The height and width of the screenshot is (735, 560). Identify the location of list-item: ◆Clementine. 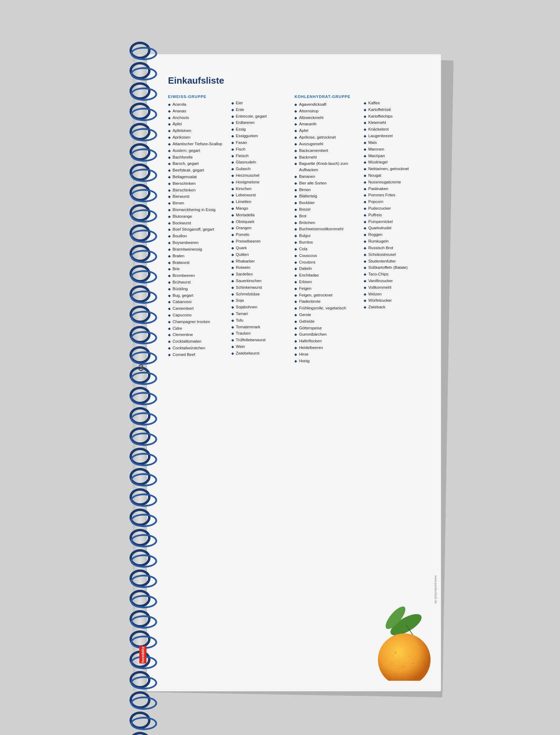
(198, 335).